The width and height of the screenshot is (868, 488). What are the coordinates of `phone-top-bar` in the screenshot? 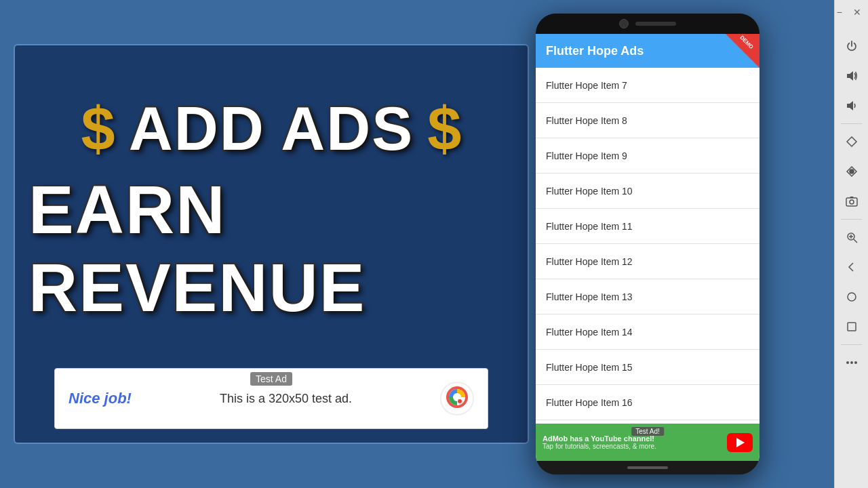 It's located at (648, 24).